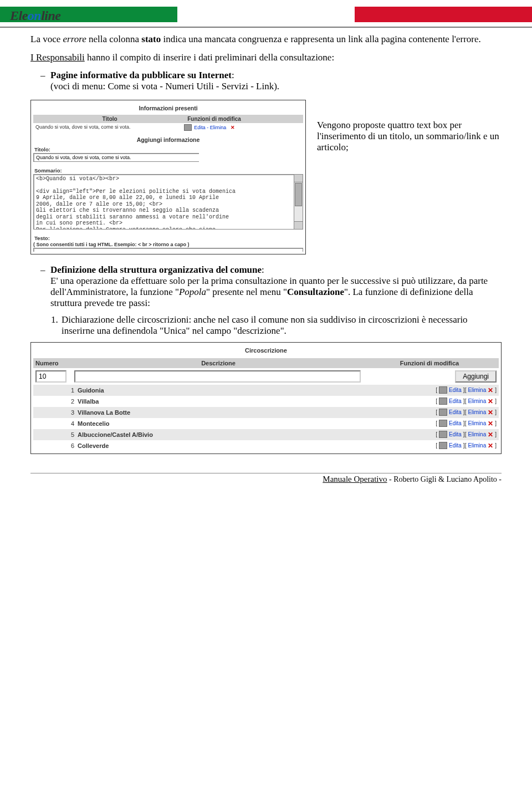 Image resolution: width=532 pixels, height=805 pixels. What do you see at coordinates (266, 350) in the screenshot?
I see `fig2-title: Circoscrizione` at bounding box center [266, 350].